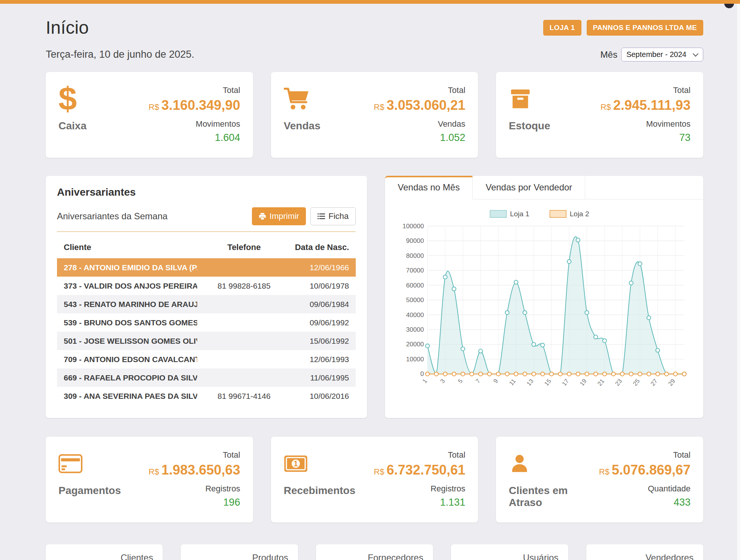 This screenshot has width=740, height=560. What do you see at coordinates (320, 359) in the screenshot?
I see `birthday-date: 12/06/1993` at bounding box center [320, 359].